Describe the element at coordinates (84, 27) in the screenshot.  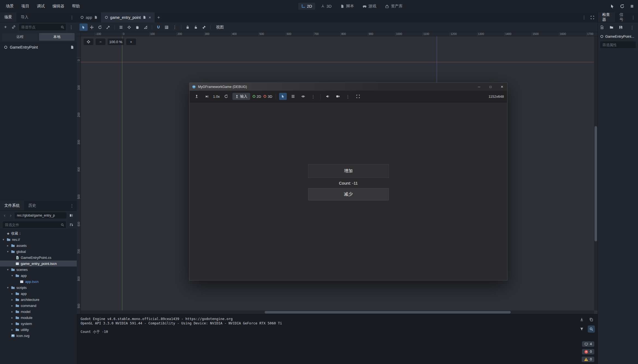
I see `select-tool-button` at that location.